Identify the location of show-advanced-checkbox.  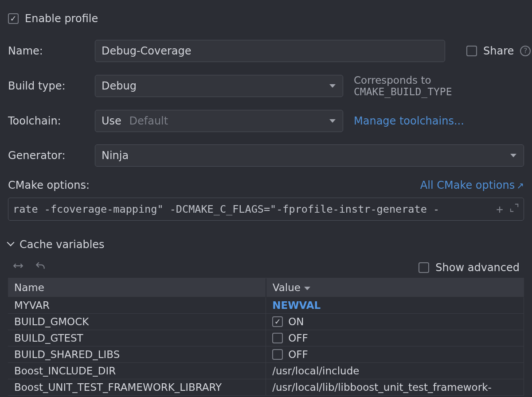
(424, 268).